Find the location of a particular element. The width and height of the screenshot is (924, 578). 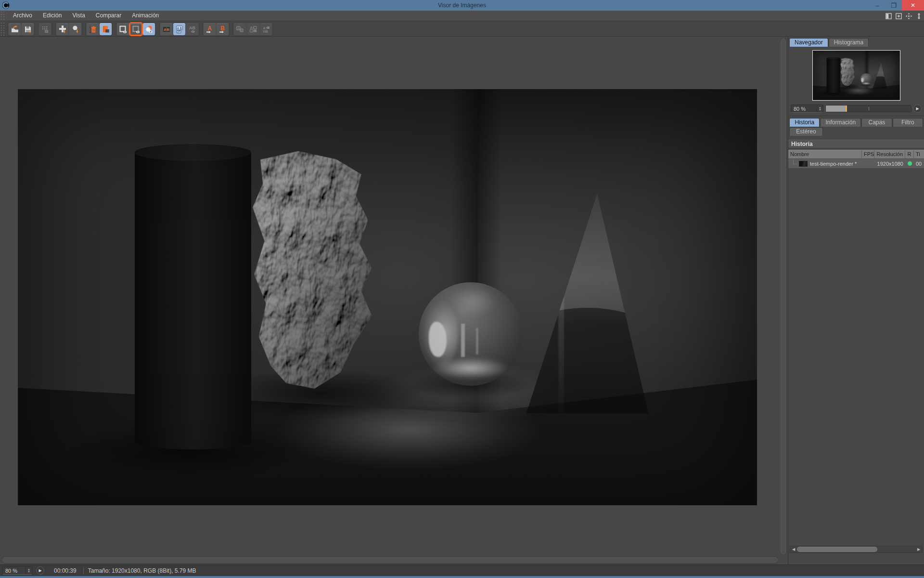

save-image-icon: ? is located at coordinates (28, 29).